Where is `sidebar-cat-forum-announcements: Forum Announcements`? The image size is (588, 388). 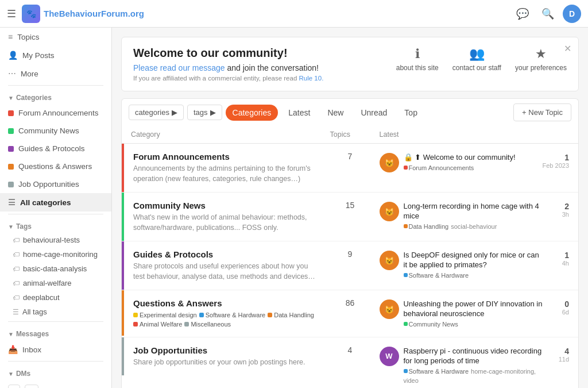
sidebar-cat-forum-announcements: Forum Announcements is located at coordinates (56, 113).